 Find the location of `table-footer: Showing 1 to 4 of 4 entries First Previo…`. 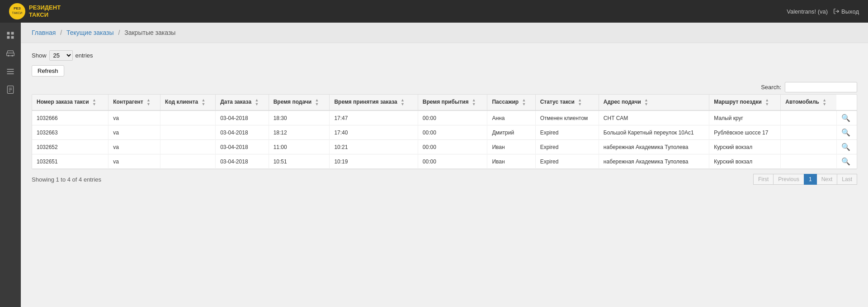

table-footer: Showing 1 to 4 of 4 entries First Previo… is located at coordinates (444, 179).